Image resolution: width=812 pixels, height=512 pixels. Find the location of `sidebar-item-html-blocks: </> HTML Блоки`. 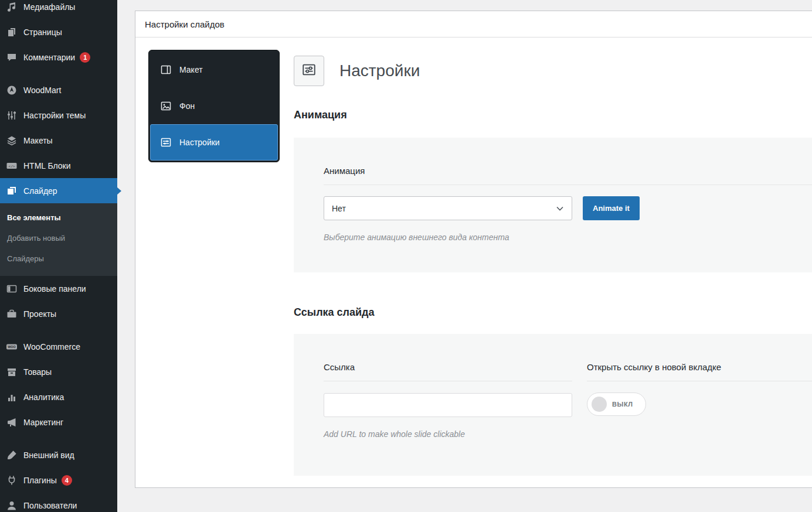

sidebar-item-html-blocks: </> HTML Блоки is located at coordinates (59, 165).